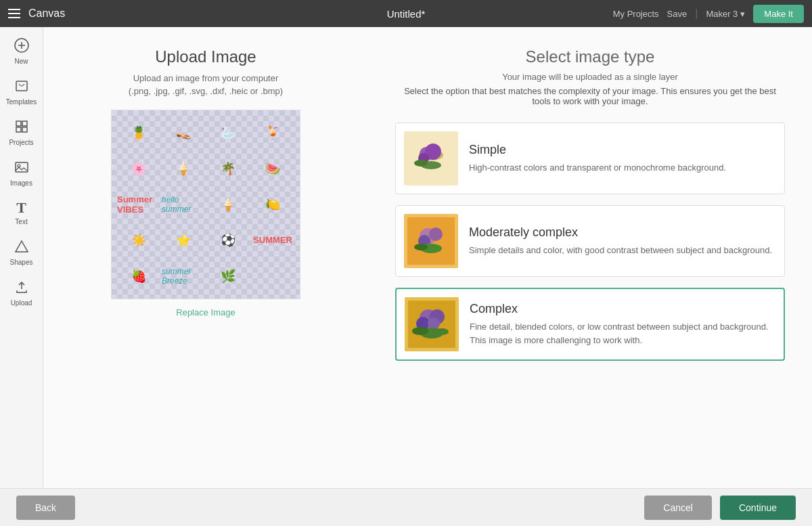 This screenshot has height=526, width=812. I want to click on sidebar-item-projects: Projects, so click(22, 133).